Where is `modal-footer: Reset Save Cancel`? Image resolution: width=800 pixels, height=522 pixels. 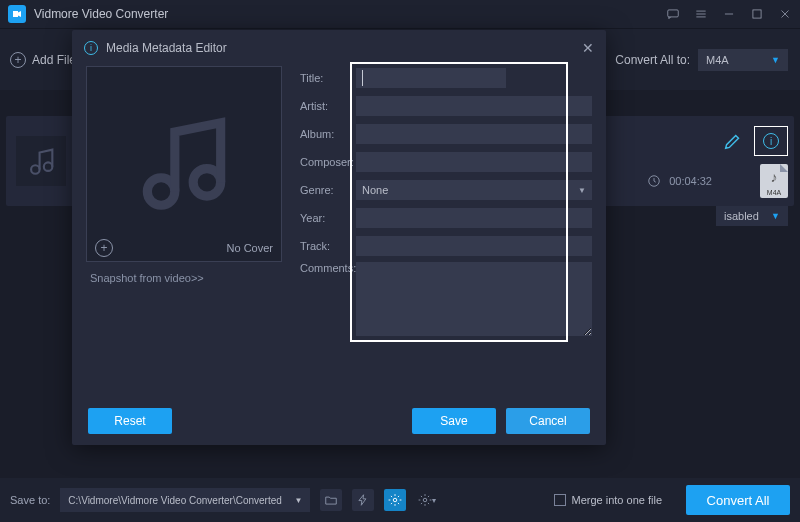 modal-footer: Reset Save Cancel is located at coordinates (339, 421).